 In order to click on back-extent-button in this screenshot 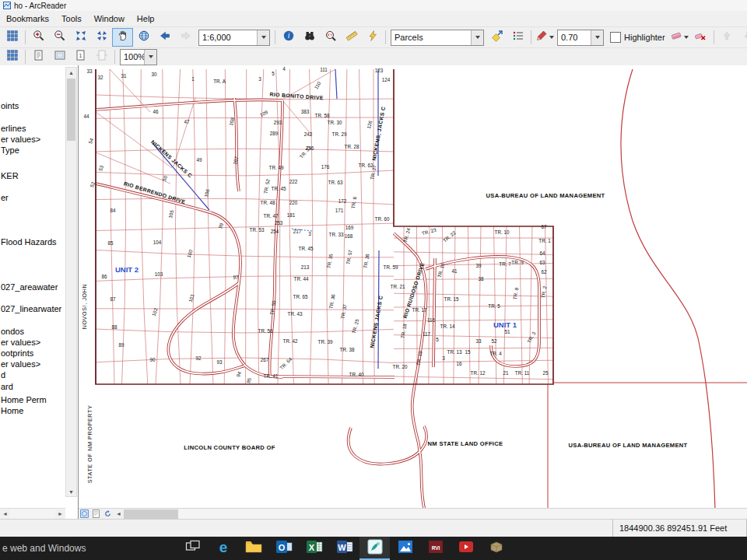, I will do `click(165, 37)`.